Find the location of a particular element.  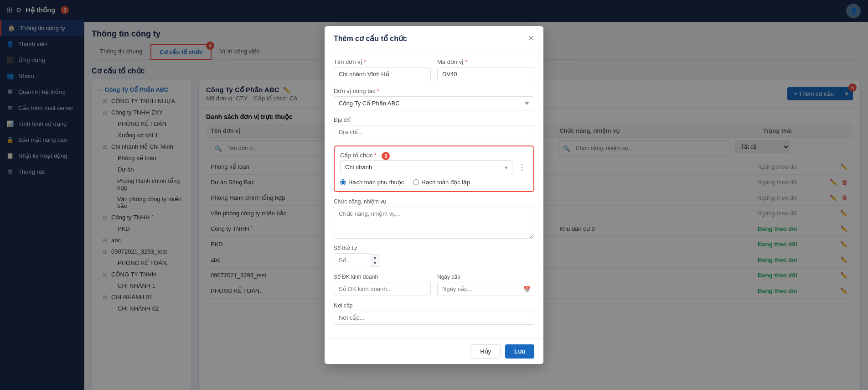

ngay-cap-input is located at coordinates (486, 289).